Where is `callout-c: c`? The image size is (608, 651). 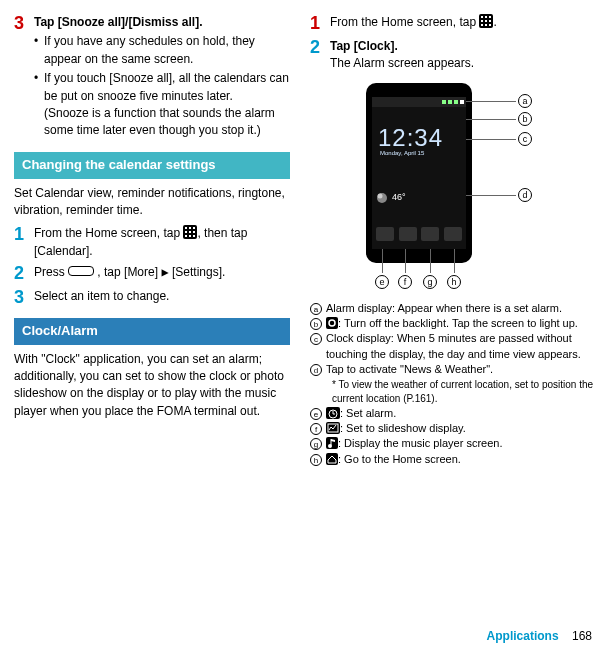
callout-c: c is located at coordinates (525, 139).